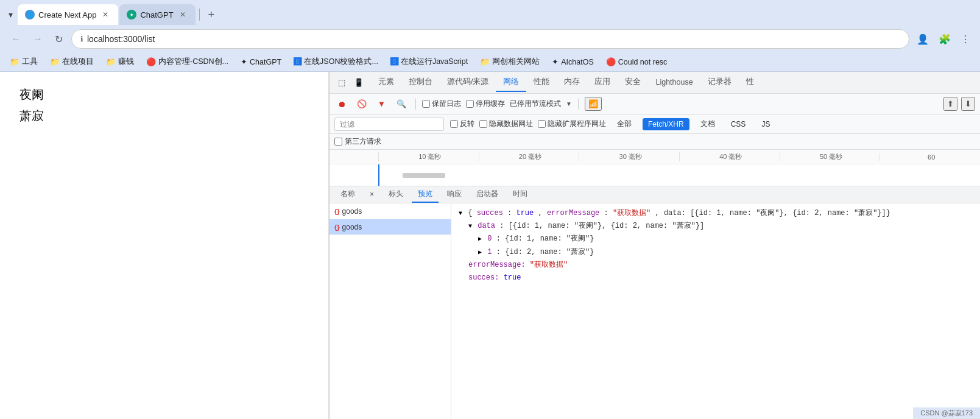  What do you see at coordinates (520, 195) in the screenshot?
I see `rp-tab-timing: 时间` at bounding box center [520, 195].